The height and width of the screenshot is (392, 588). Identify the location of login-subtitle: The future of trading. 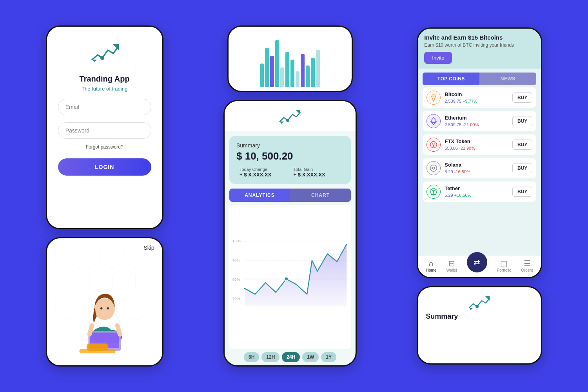
(104, 89).